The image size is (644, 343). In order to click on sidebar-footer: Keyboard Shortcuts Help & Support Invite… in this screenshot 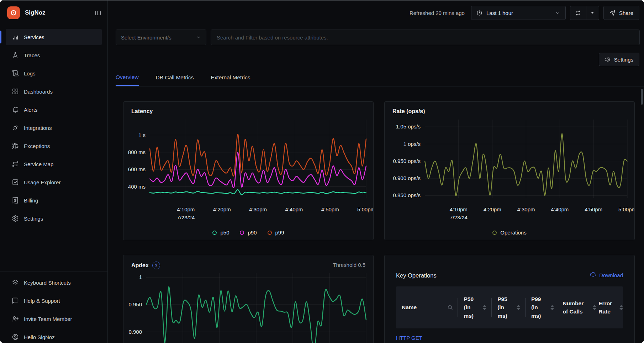, I will do `click(54, 307)`.